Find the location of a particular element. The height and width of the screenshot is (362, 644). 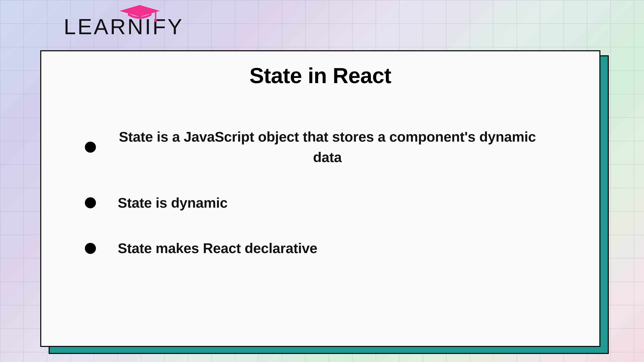

bullet-item: State is dynamic is located at coordinates (332, 203).